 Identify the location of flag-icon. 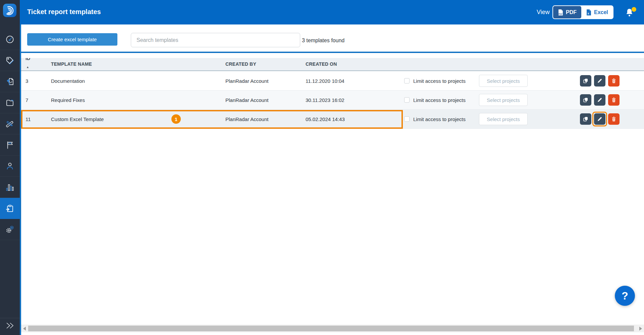
(10, 145).